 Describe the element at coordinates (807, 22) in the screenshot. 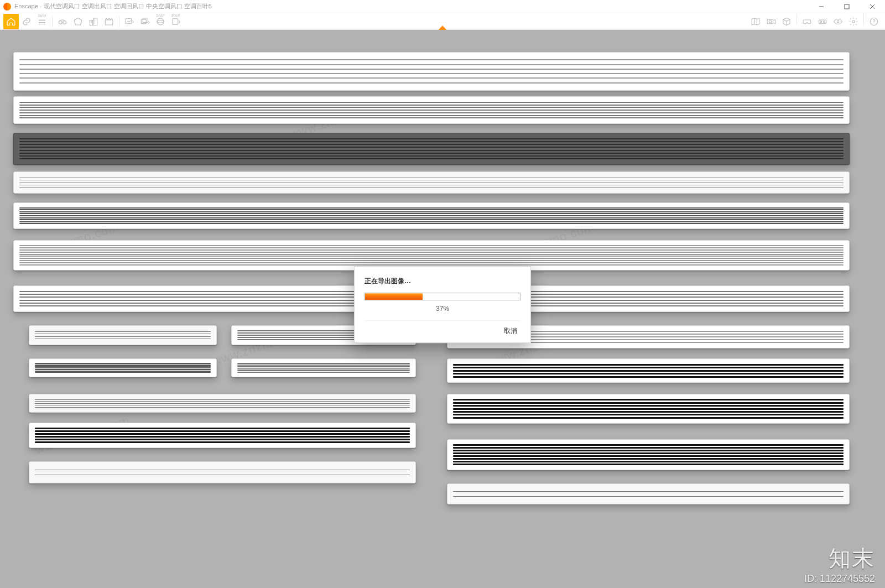

I see `vr-icon` at that location.